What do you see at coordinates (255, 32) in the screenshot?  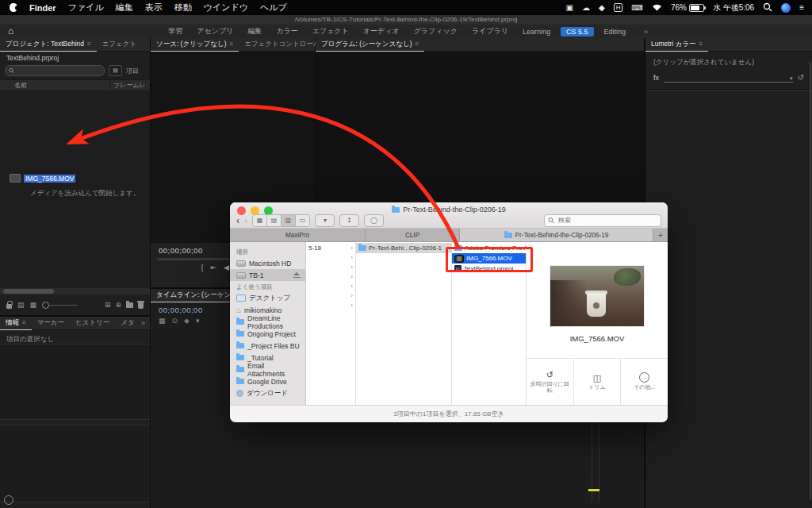 I see `workspace-editing-jp: 編集` at bounding box center [255, 32].